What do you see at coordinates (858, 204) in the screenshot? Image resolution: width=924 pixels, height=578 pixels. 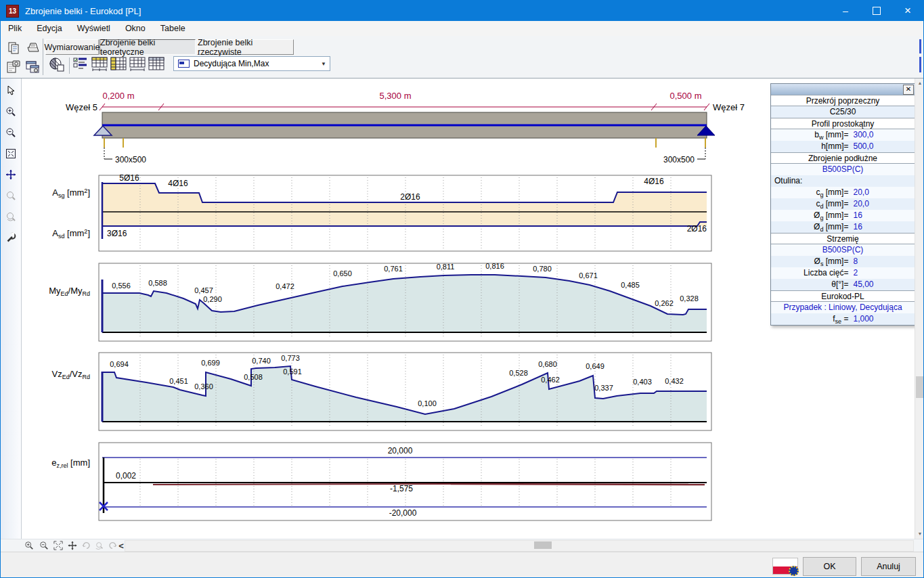 I see `row-value: 20,0` at bounding box center [858, 204].